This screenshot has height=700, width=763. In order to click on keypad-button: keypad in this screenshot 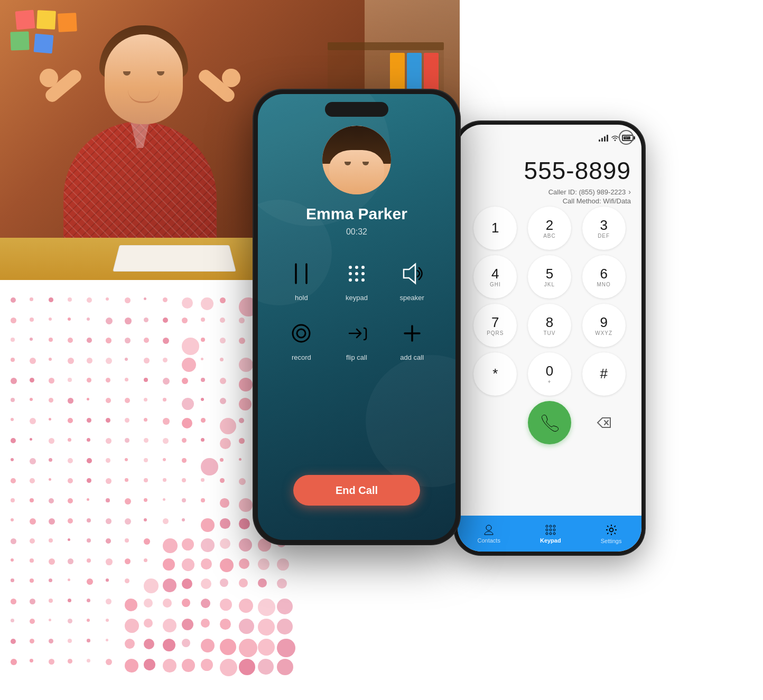, I will do `click(357, 280)`.